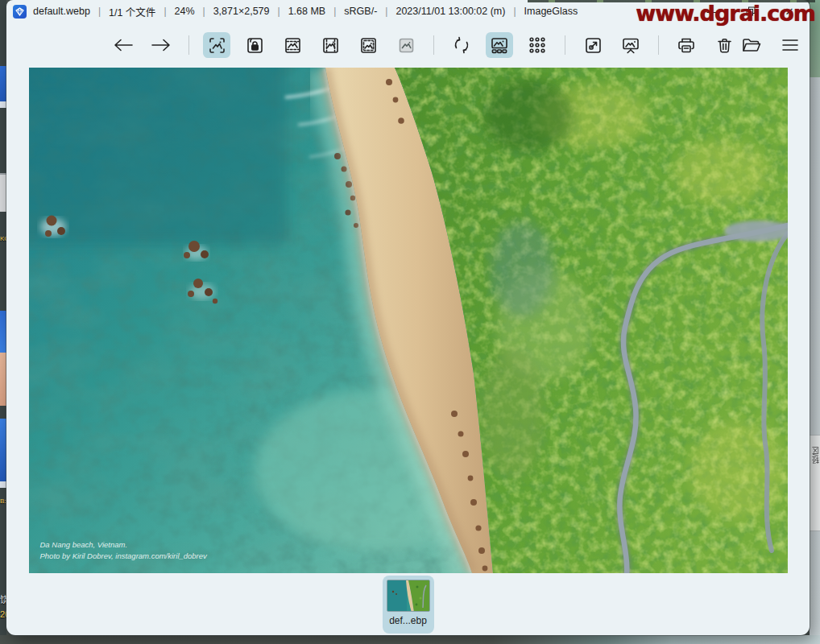  Describe the element at coordinates (3, 615) in the screenshot. I see `desktop-label-fragment: 20` at that location.